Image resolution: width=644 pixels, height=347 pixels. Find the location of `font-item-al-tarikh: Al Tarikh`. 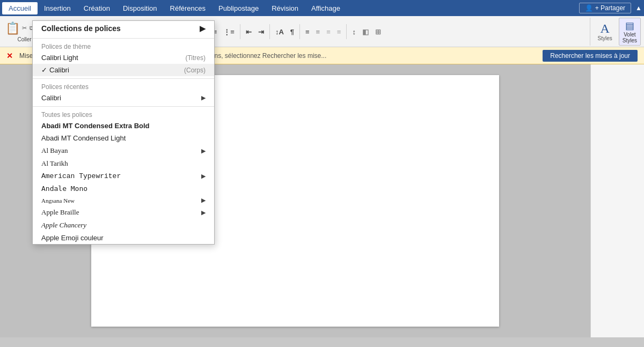

font-item-al-tarikh: Al Tarikh is located at coordinates (123, 164).